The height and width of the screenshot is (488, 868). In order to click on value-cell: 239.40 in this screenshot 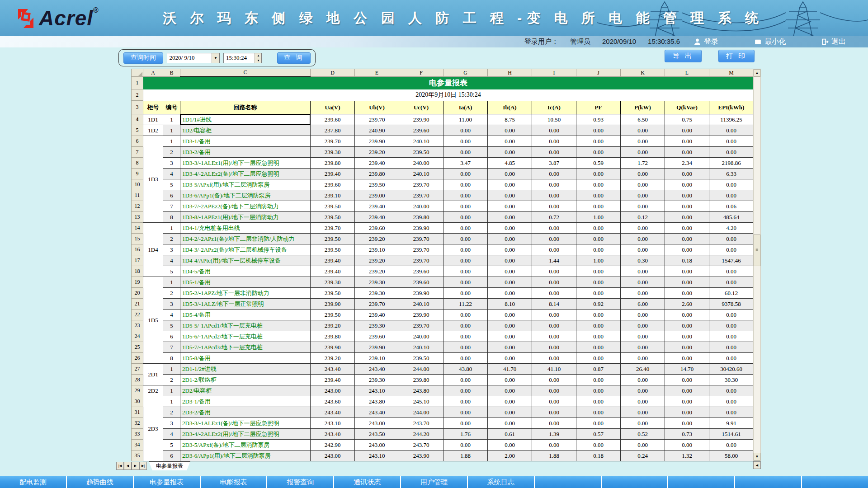, I will do `click(377, 315)`.